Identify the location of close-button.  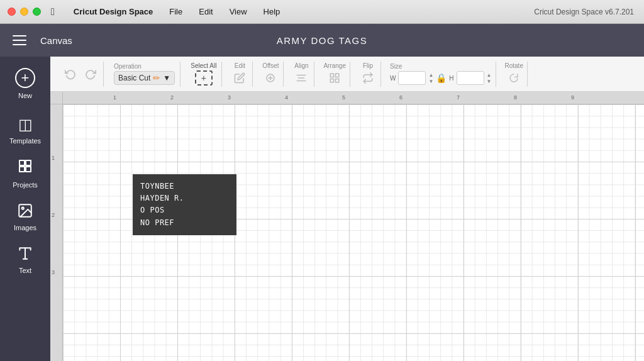
(11, 11).